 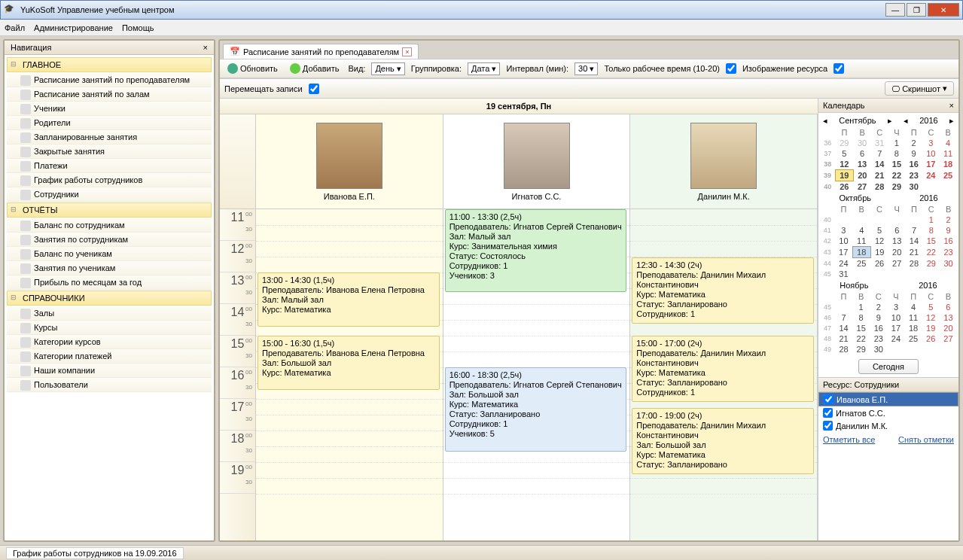 What do you see at coordinates (888, 235) in the screenshot?
I see `calendar-widget: ◂Сентябрь▸◂2016▸ПВСЧПСВ36293031123437567…` at bounding box center [888, 235].